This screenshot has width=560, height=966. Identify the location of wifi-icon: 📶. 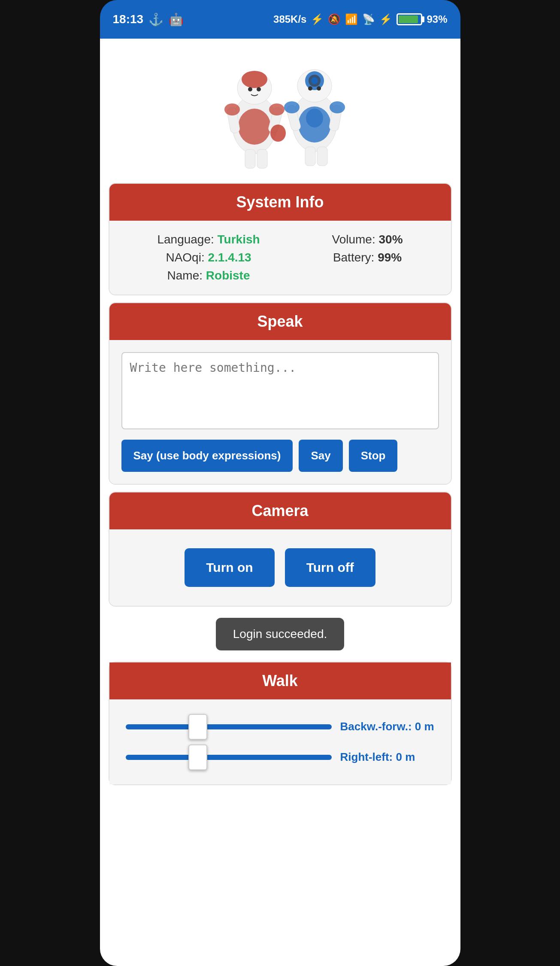
(351, 19).